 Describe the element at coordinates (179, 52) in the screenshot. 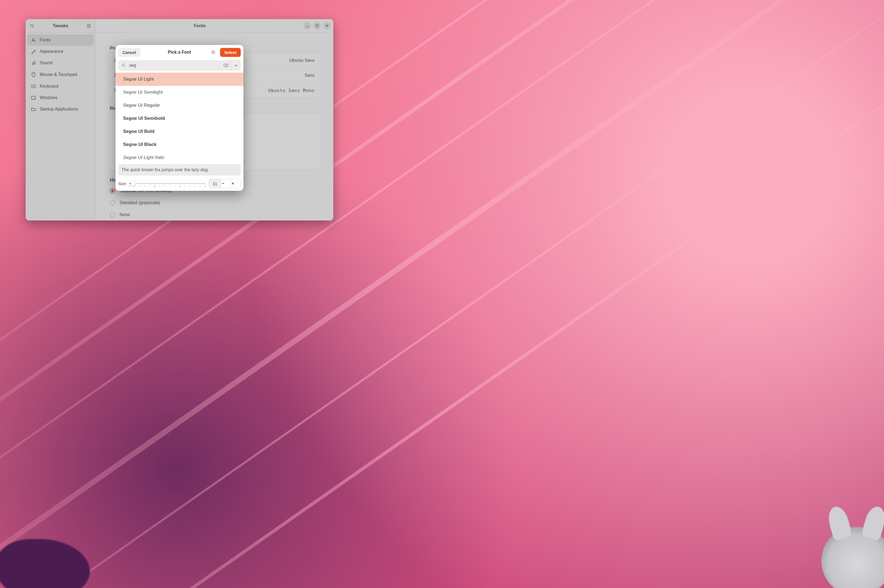

I see `dialog-header: Cancel Select Pick a Font` at that location.